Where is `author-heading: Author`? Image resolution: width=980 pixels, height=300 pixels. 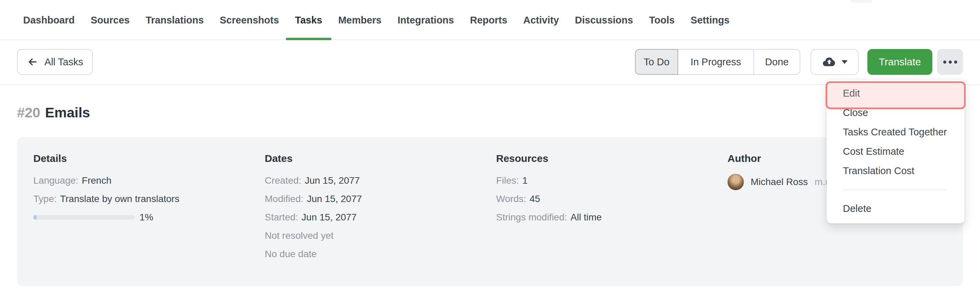 author-heading: Author is located at coordinates (781, 159).